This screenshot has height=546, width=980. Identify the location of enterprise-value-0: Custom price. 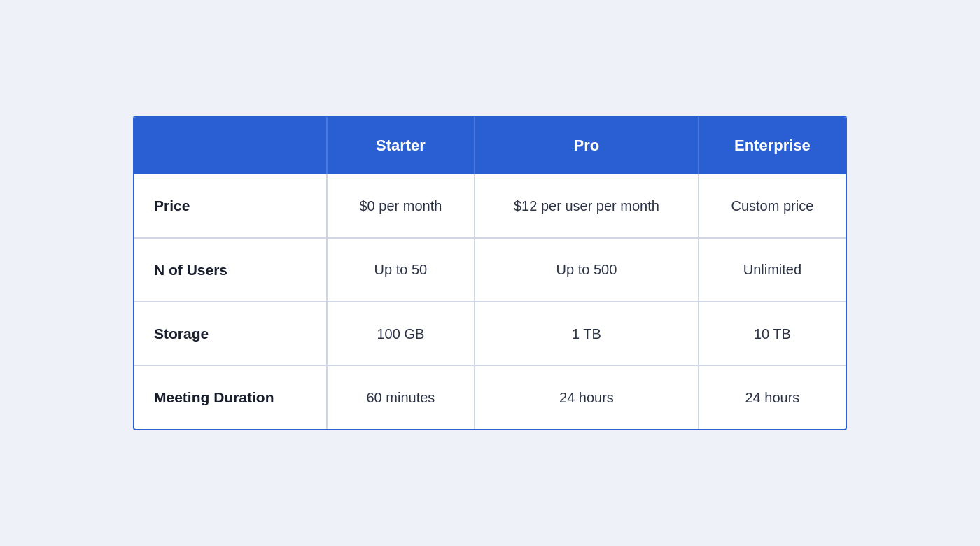
(772, 206).